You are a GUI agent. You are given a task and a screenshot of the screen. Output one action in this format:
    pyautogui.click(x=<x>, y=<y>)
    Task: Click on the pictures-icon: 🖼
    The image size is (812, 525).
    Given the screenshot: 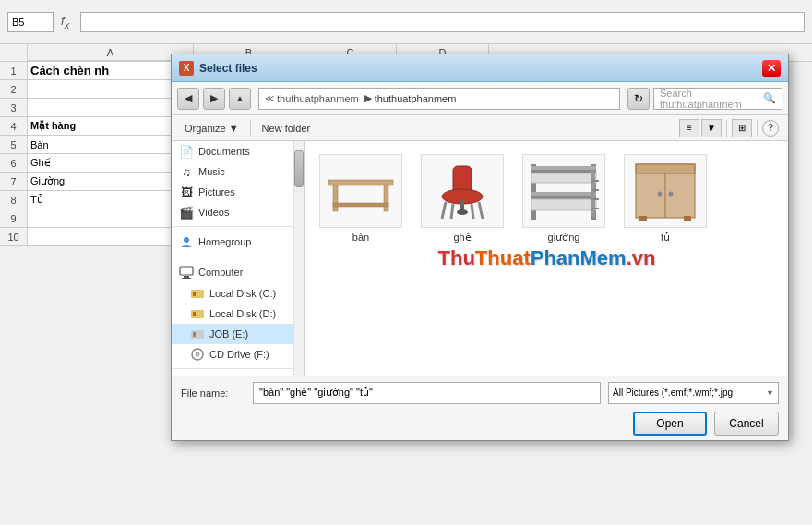 What is the action you would take?
    pyautogui.click(x=186, y=192)
    